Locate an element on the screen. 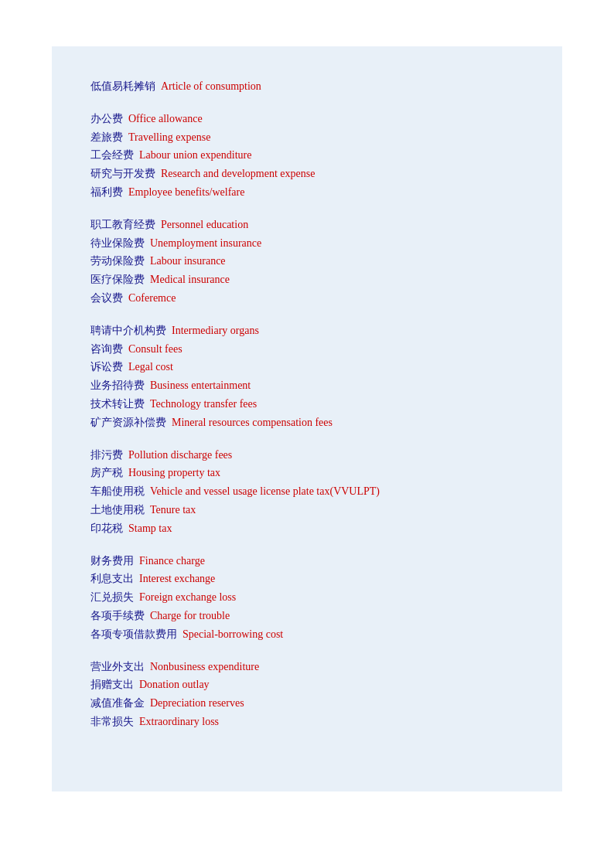 This screenshot has height=868, width=614. chinese-text: 捐赠支出 is located at coordinates (114, 685).